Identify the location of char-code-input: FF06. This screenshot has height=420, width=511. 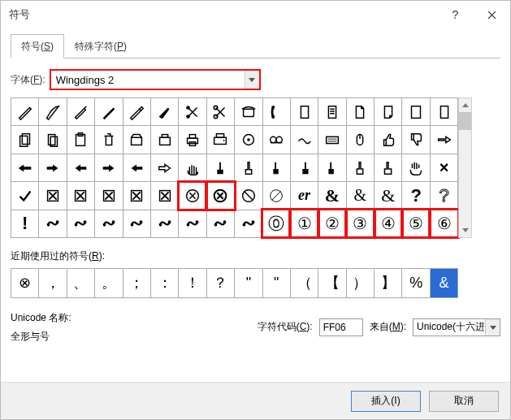
(341, 327).